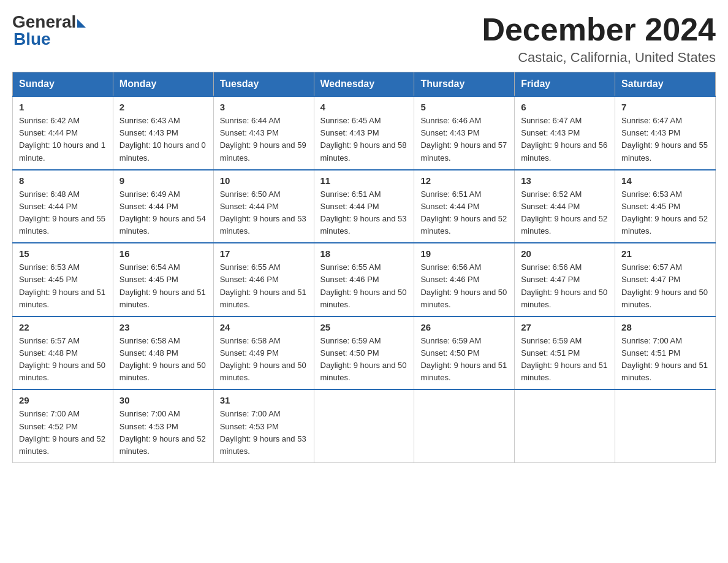  What do you see at coordinates (364, 207) in the screenshot?
I see `week-row-2: 8 Sunrise: 6:48 AMSunset: 4:44 PMDayligh…` at bounding box center [364, 207].